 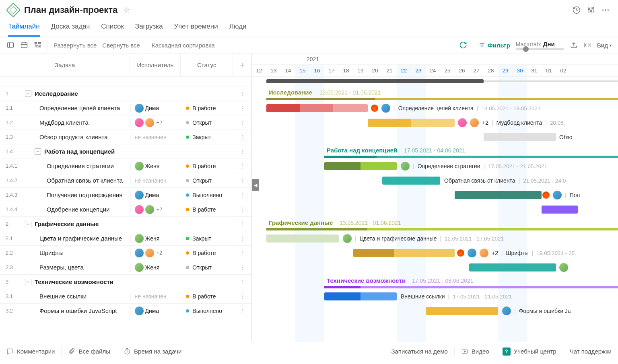 I want to click on tab-list: Список, so click(x=113, y=27).